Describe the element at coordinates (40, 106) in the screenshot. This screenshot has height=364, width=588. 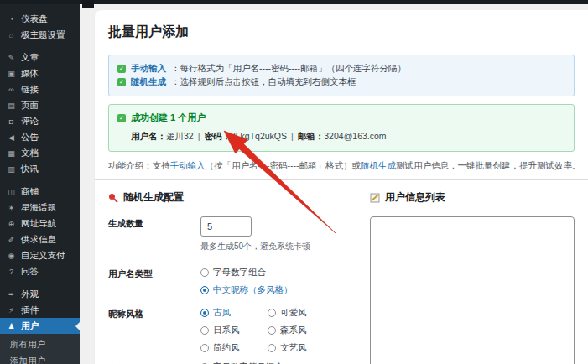
I see `sidebar-item-pages: ▤ 页面` at that location.